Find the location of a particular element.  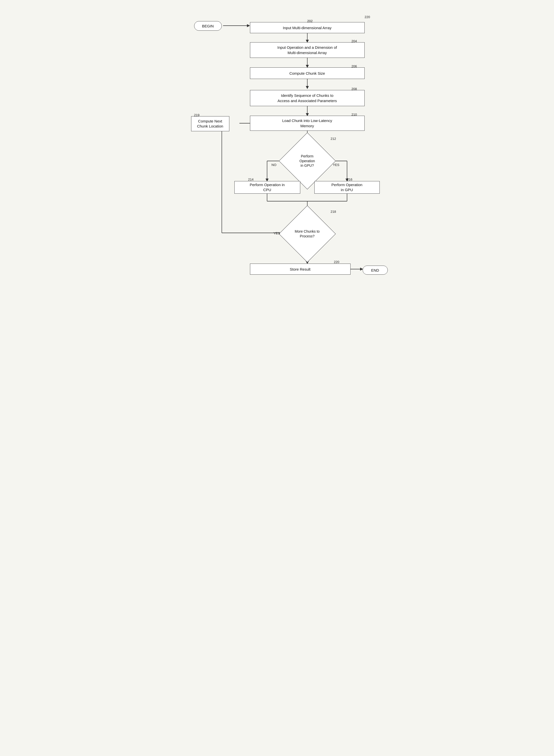

label-yes-right: YES is located at coordinates (336, 165).